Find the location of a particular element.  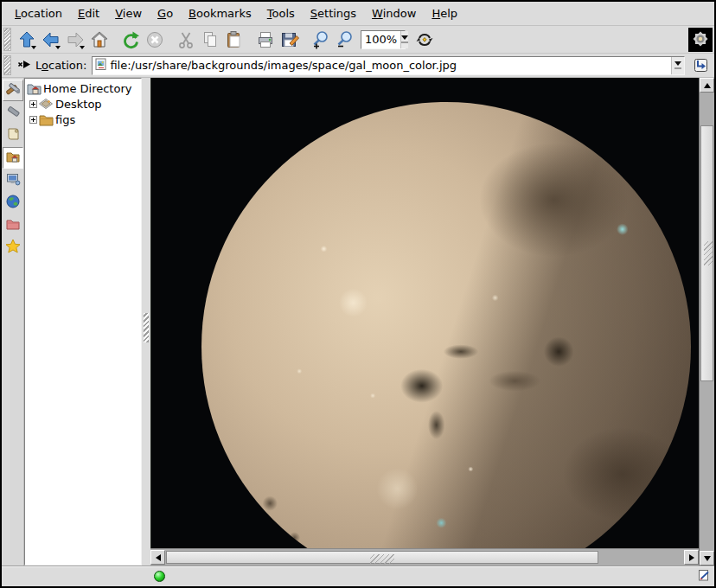

chevron-down-icon is located at coordinates (678, 64).